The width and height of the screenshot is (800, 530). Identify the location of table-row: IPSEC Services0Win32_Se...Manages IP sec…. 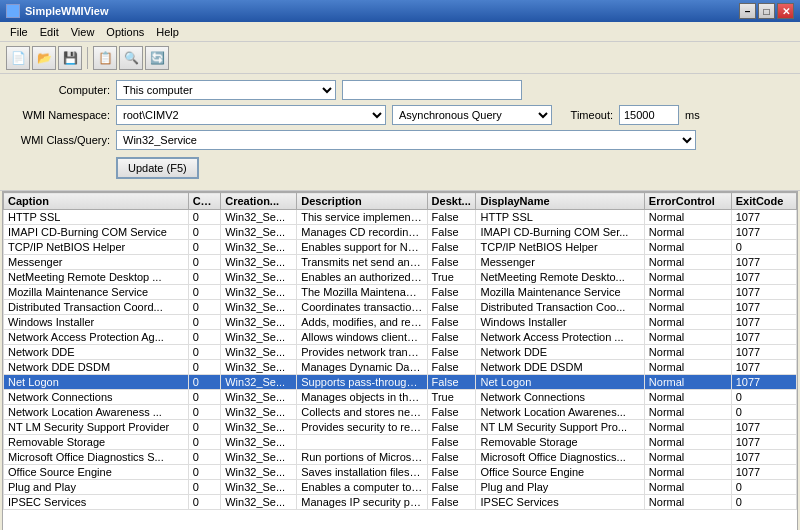
(400, 502).